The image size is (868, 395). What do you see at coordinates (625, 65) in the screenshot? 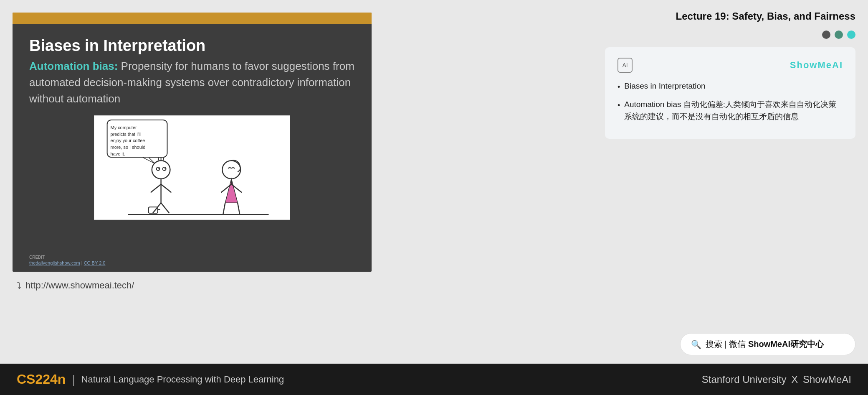
I see `ai-icon: AI` at bounding box center [625, 65].